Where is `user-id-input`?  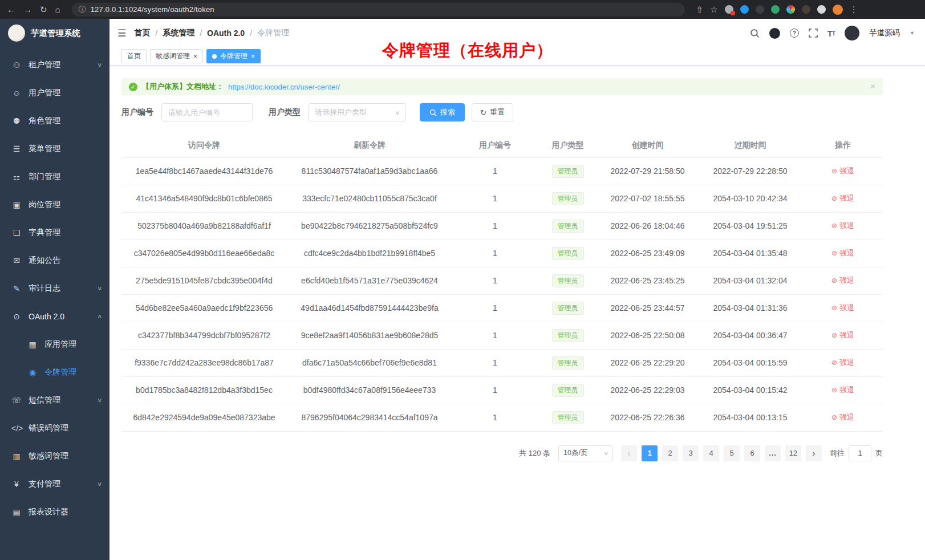 user-id-input is located at coordinates (207, 112).